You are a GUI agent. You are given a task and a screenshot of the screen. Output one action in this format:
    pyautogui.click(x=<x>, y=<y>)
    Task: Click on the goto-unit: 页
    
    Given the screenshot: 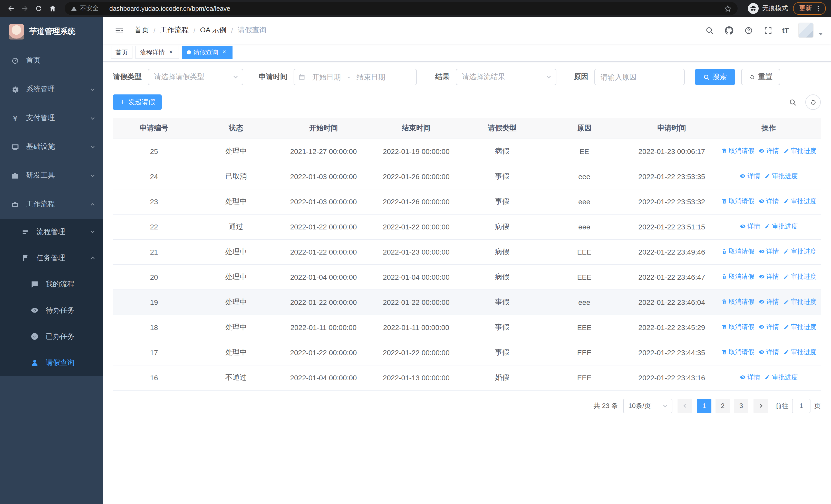 What is the action you would take?
    pyautogui.click(x=818, y=406)
    